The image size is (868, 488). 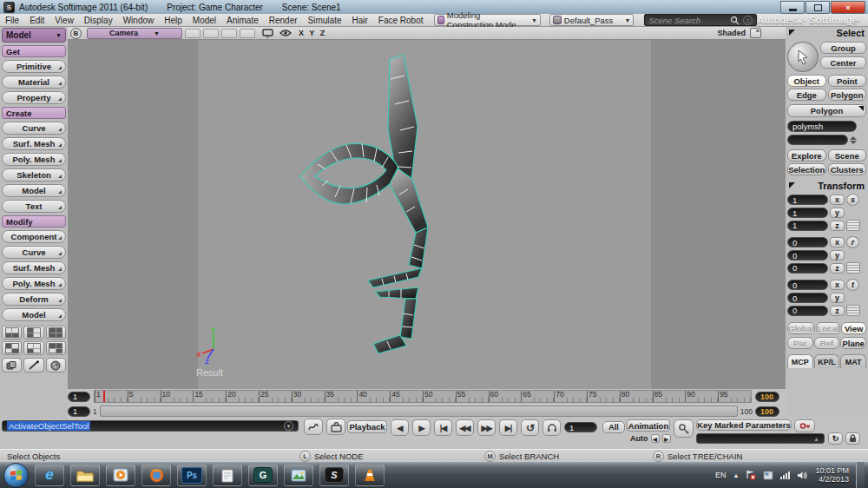 I want to click on marked-parameter-field: ▲, so click(x=760, y=439).